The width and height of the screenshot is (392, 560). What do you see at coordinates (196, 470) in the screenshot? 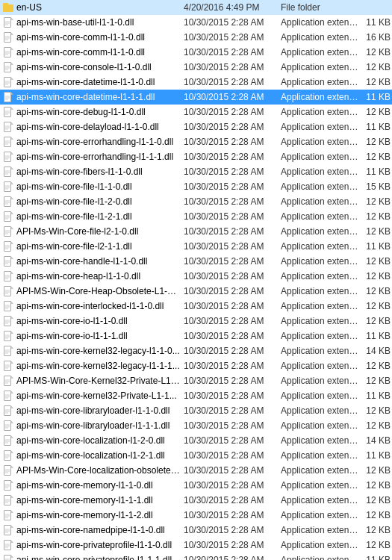
I see `table-row: API-Ms-Win-Core-localization-obsolete-l.…` at bounding box center [196, 470].